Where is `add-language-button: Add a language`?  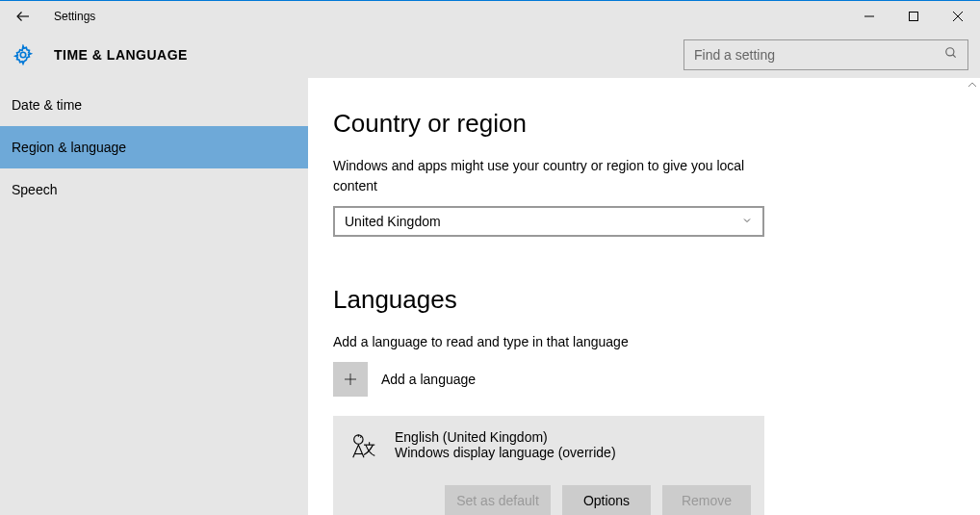
add-language-button: Add a language is located at coordinates (657, 379).